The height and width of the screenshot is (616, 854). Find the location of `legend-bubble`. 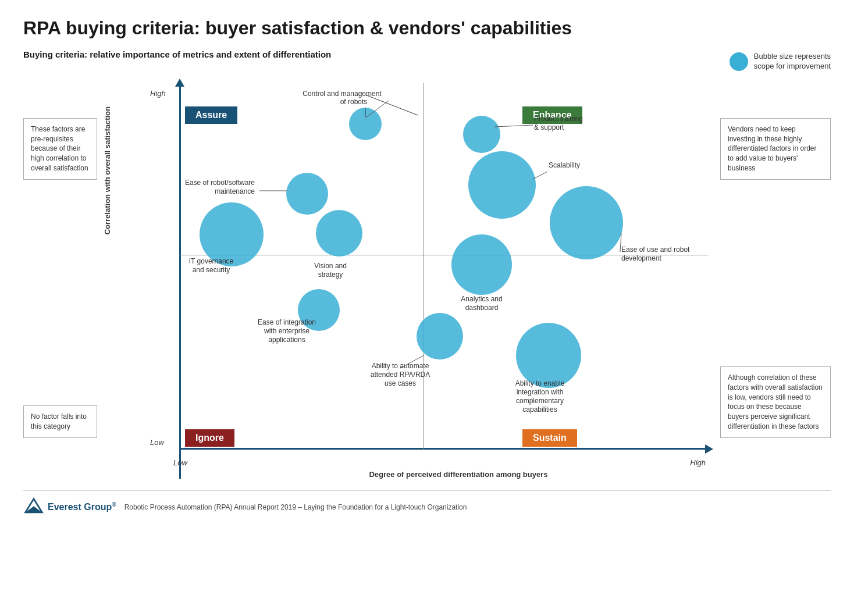

legend-bubble is located at coordinates (739, 62).